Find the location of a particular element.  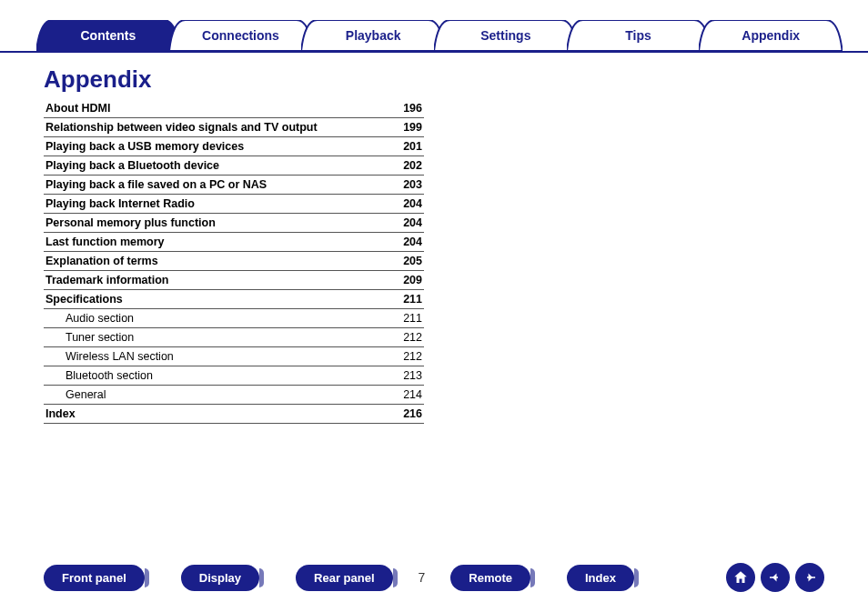

toc-page: 203 is located at coordinates (413, 185).